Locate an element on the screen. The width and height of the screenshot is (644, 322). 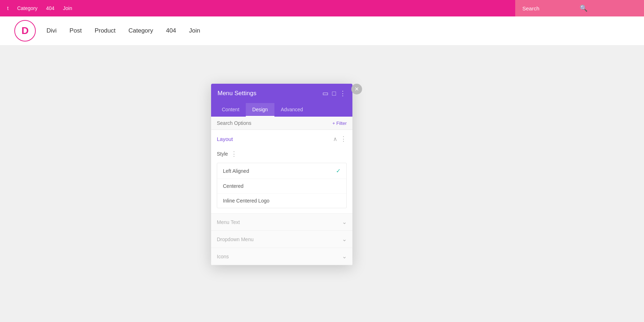
option-left-aligned-label: Left Aligned is located at coordinates (236, 171).